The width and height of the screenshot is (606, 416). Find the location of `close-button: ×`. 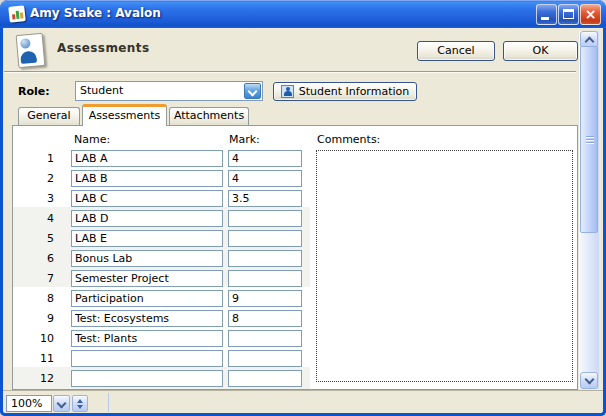

close-button: × is located at coordinates (590, 14).